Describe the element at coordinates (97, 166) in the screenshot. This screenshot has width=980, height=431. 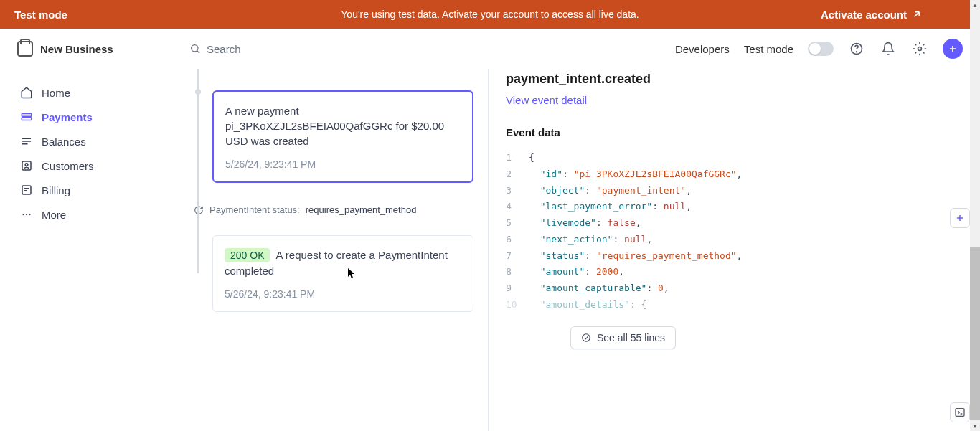
I see `sidebar-item-customers: Customers` at that location.